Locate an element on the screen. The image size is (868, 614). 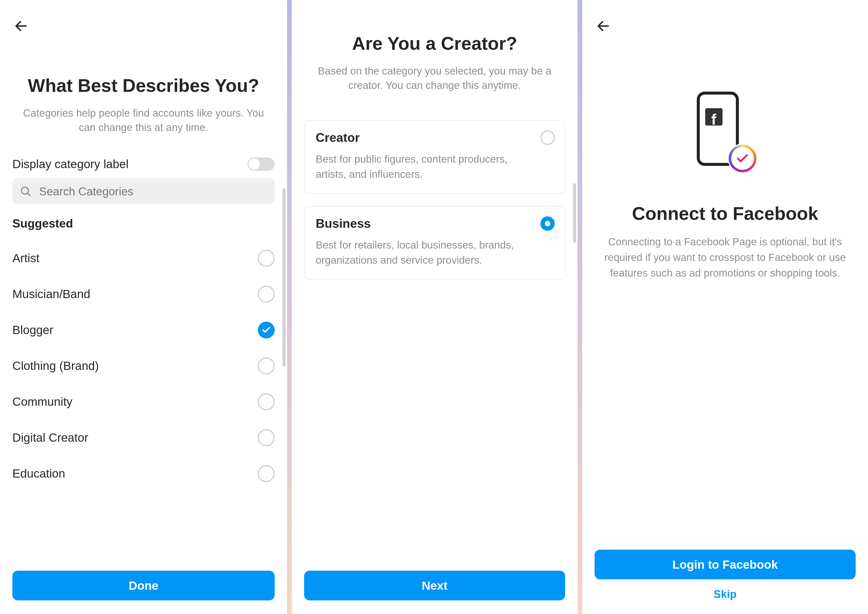
skip-button: Skip is located at coordinates (725, 594).